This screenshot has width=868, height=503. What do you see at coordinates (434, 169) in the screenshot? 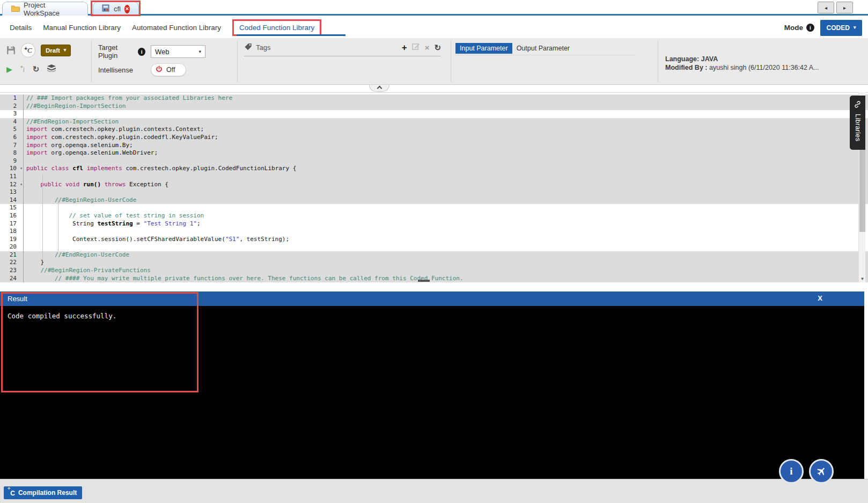
I see `code-line: 10▾public class cfl implements com.crest…` at bounding box center [434, 169].